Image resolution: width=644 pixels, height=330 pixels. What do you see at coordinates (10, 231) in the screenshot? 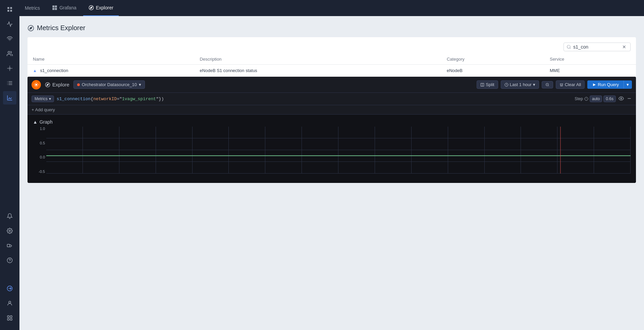
I see `sidebar-item-settings` at bounding box center [10, 231].